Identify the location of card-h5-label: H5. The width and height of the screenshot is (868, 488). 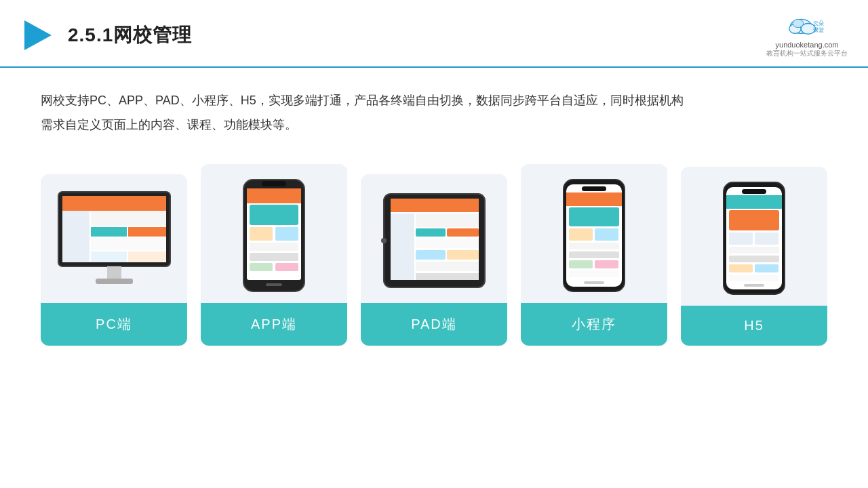
(754, 325).